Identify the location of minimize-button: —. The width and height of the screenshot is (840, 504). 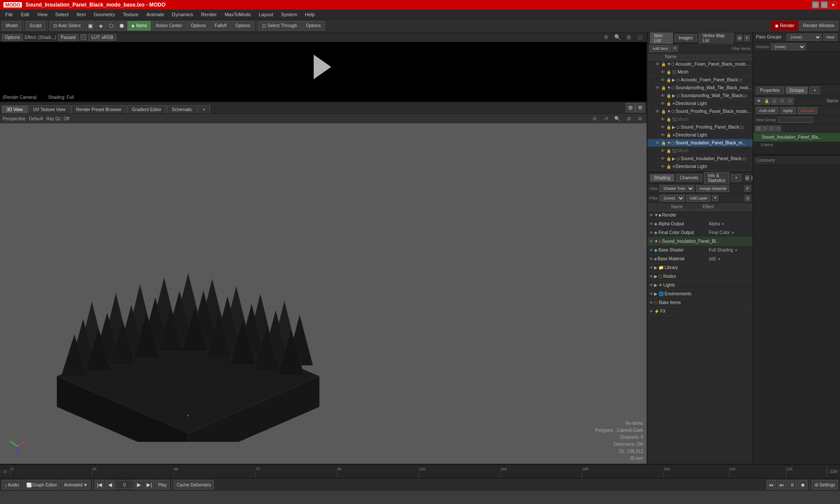
(816, 5).